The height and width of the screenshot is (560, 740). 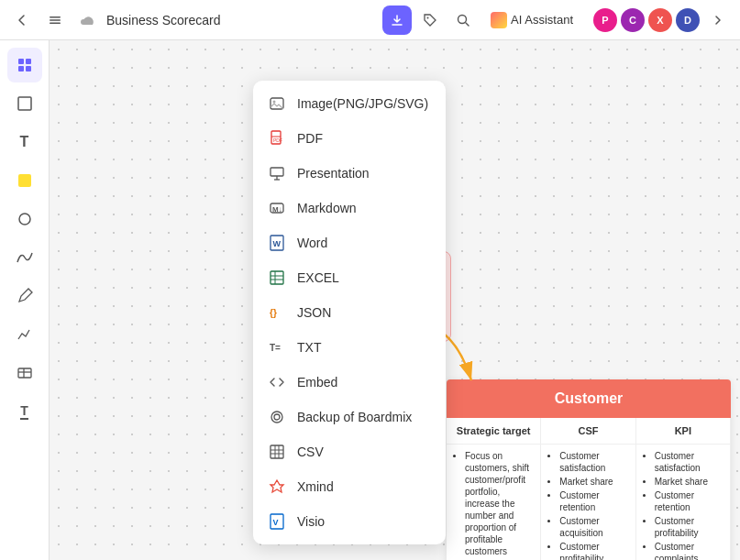 I want to click on chevron-right-button, so click(x=718, y=20).